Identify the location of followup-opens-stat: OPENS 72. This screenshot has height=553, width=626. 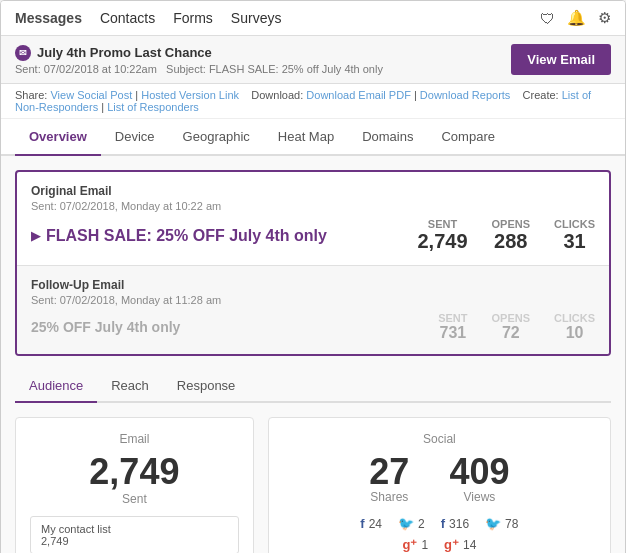
(512, 327).